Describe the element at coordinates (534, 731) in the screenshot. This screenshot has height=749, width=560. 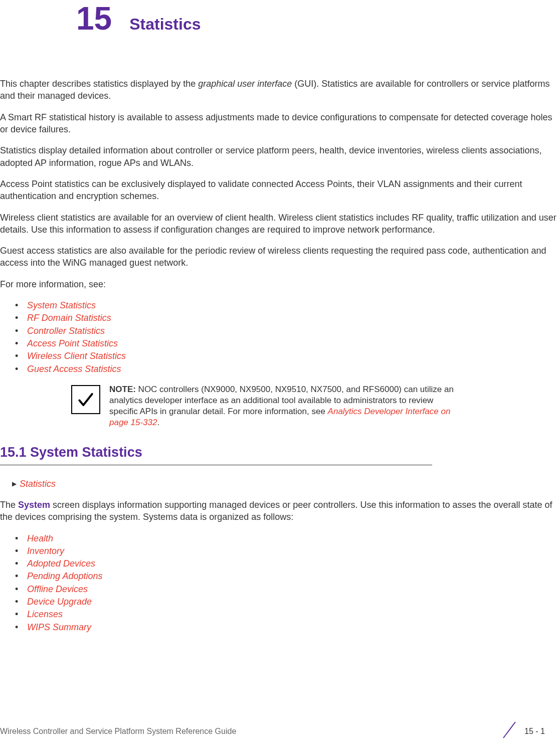
I see `page-number: 15 - 1` at that location.